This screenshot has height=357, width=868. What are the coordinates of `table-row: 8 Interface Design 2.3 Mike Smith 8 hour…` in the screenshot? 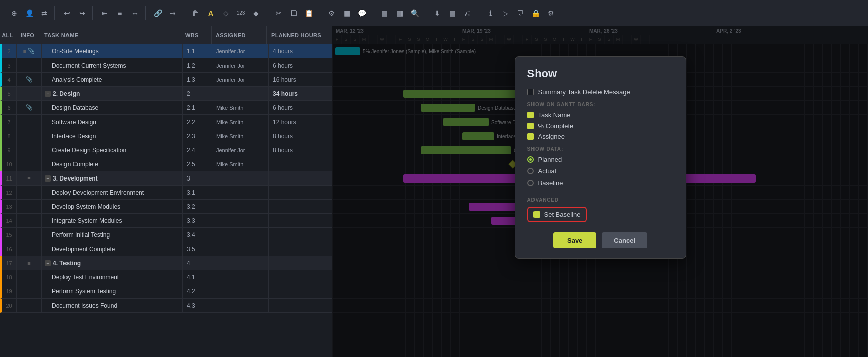 It's located at (166, 136).